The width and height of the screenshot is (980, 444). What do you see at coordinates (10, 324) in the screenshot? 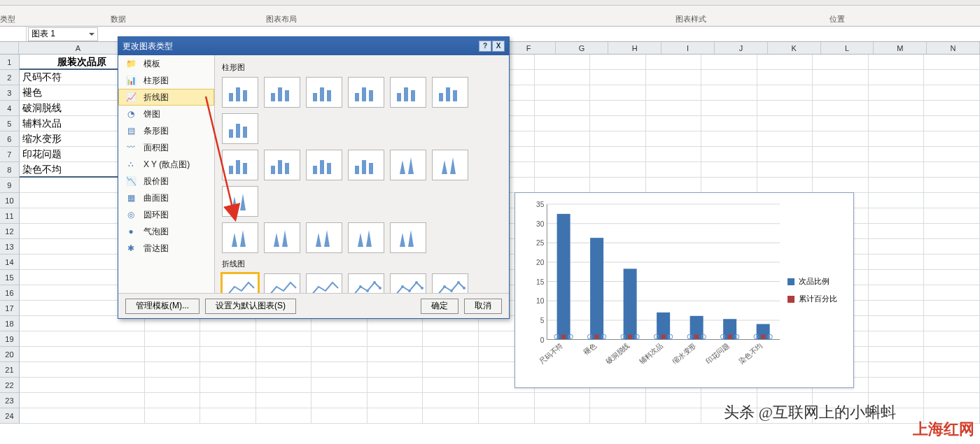
I see `row-header: 18` at bounding box center [10, 324].